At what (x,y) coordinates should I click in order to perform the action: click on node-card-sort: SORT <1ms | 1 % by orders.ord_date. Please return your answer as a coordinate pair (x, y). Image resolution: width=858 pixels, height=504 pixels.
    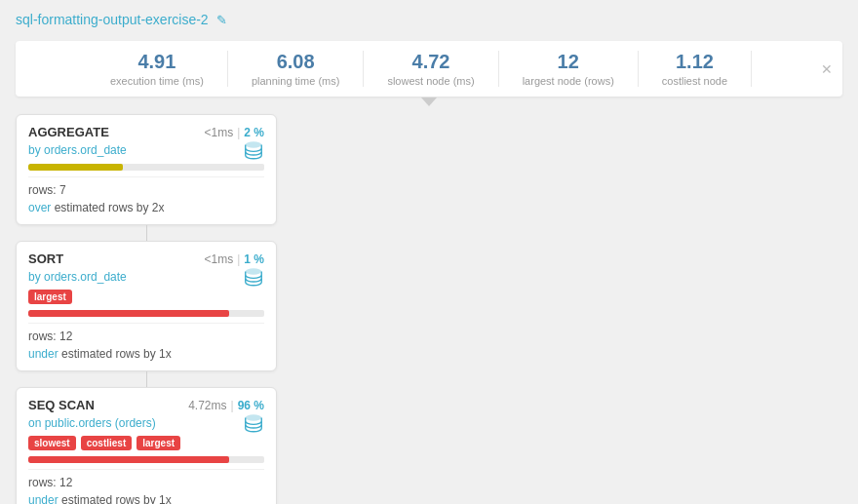
    Looking at the image, I should click on (146, 306).